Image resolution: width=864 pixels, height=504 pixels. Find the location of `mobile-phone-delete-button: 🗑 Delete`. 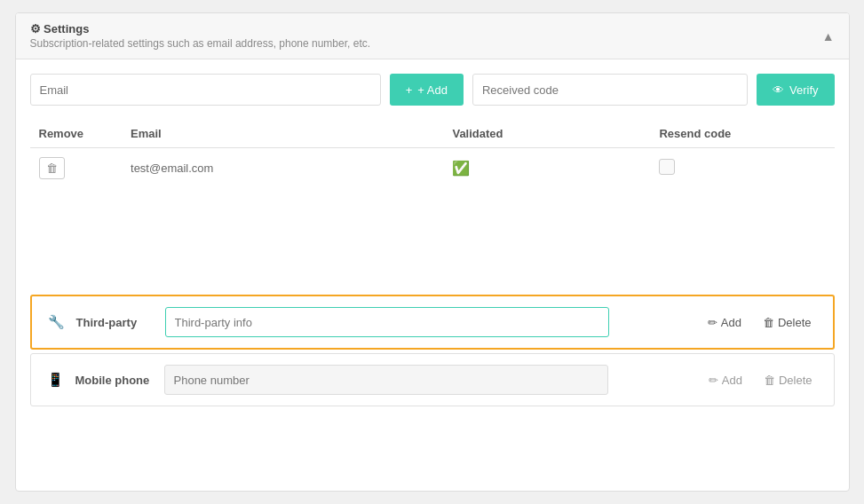

mobile-phone-delete-button: 🗑 Delete is located at coordinates (789, 380).